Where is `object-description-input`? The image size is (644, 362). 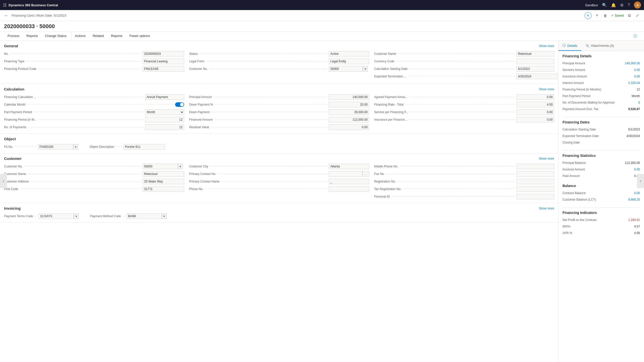 object-description-input is located at coordinates (144, 147).